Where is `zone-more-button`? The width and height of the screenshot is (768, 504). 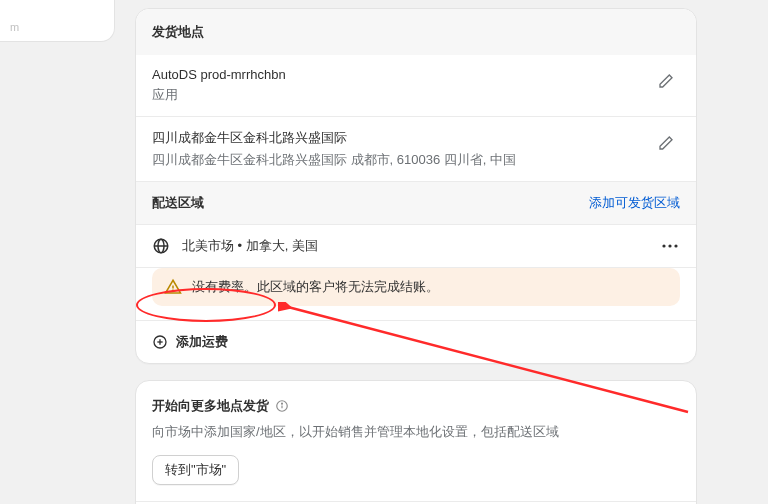
zone-more-button is located at coordinates (670, 246).